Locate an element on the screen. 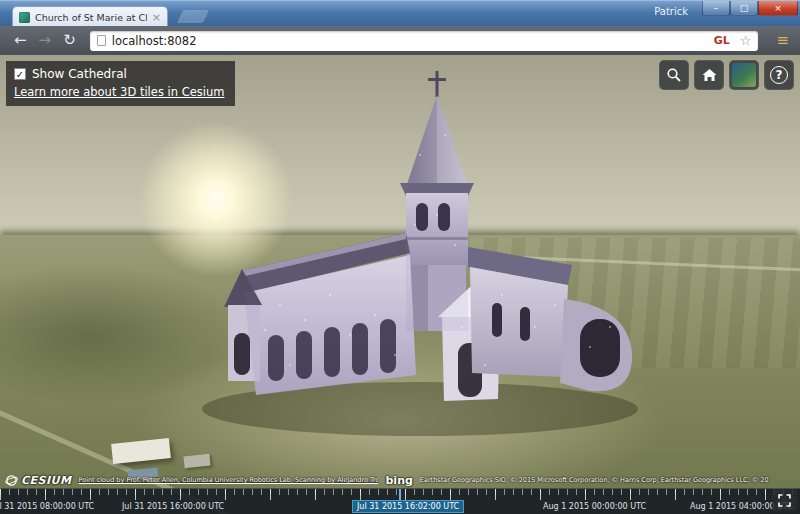  new-tab-button is located at coordinates (193, 16).